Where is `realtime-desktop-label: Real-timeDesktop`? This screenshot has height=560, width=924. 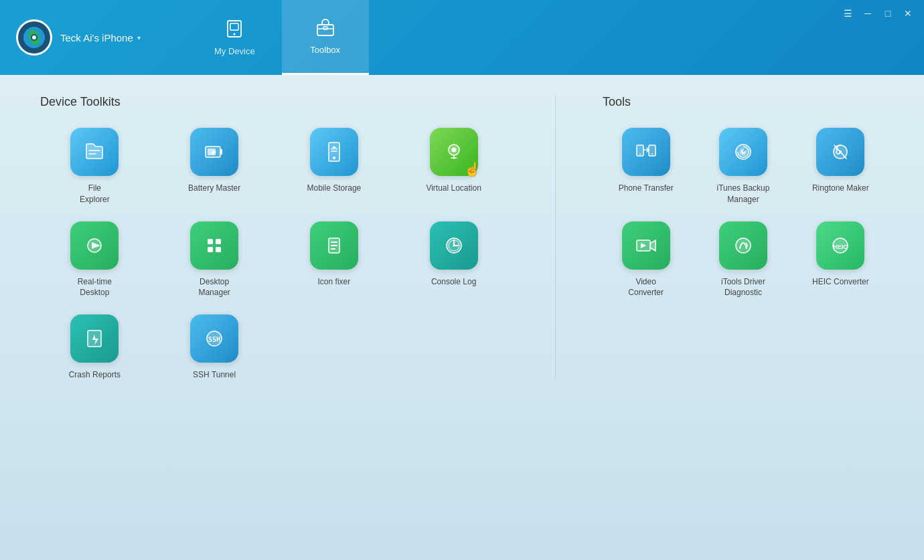
realtime-desktop-label: Real-timeDesktop is located at coordinates (95, 288).